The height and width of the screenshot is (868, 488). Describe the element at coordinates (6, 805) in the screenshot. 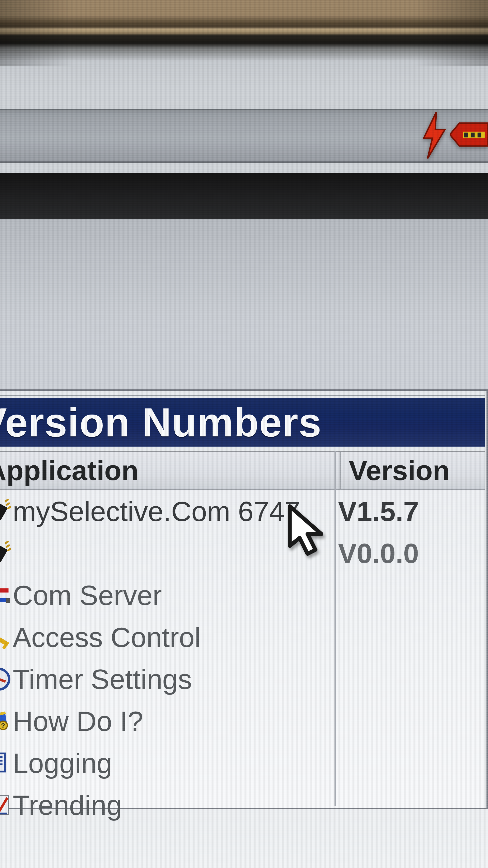

I see `trend-icon` at that location.